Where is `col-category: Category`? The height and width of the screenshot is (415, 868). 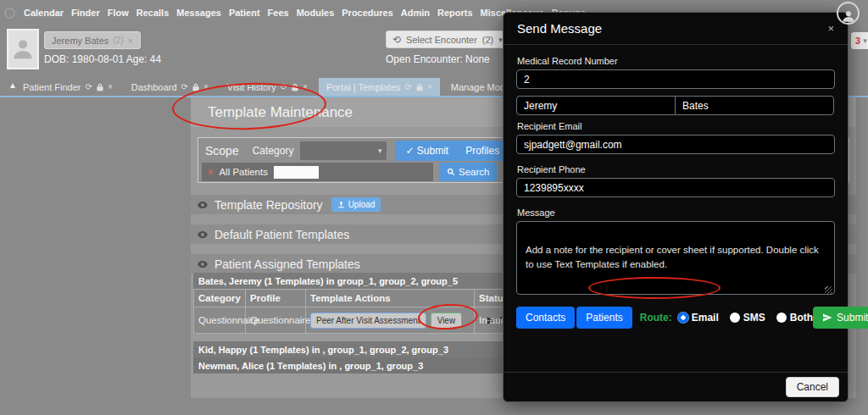 col-category: Category is located at coordinates (220, 298).